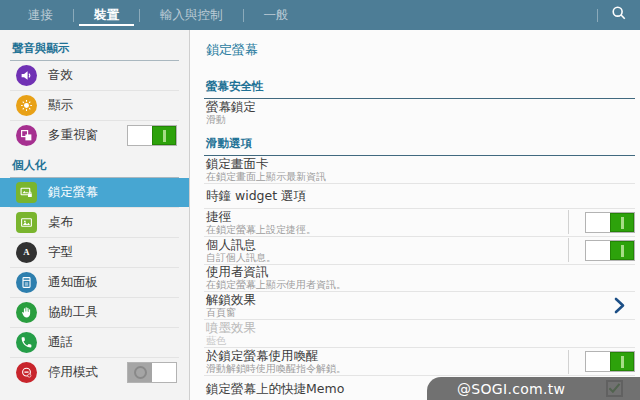 This screenshot has width=640, height=400. Describe the element at coordinates (387, 230) in the screenshot. I see `row-subtitle: 在鎖定螢幕上設定捷徑。` at that location.